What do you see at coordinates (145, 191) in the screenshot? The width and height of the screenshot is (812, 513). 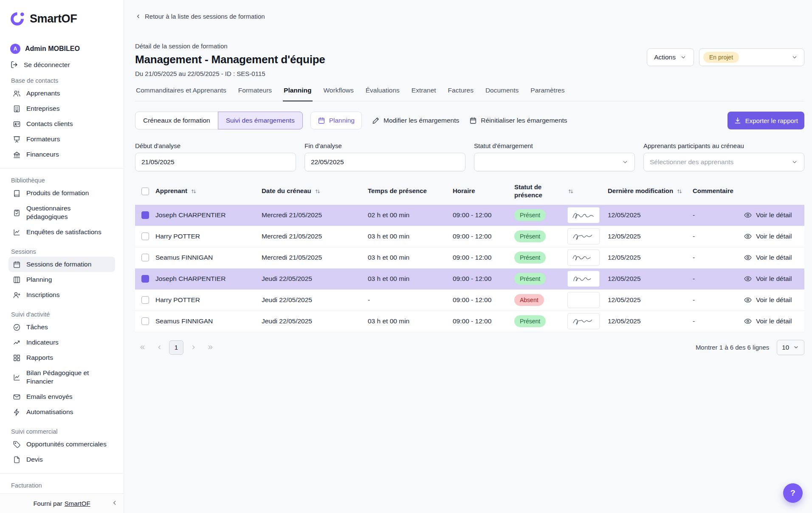 I see `select-all-checkbox` at bounding box center [145, 191].